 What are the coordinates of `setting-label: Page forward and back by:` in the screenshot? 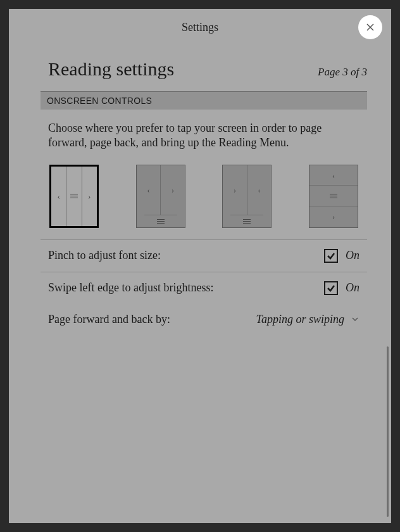 It's located at (109, 319).